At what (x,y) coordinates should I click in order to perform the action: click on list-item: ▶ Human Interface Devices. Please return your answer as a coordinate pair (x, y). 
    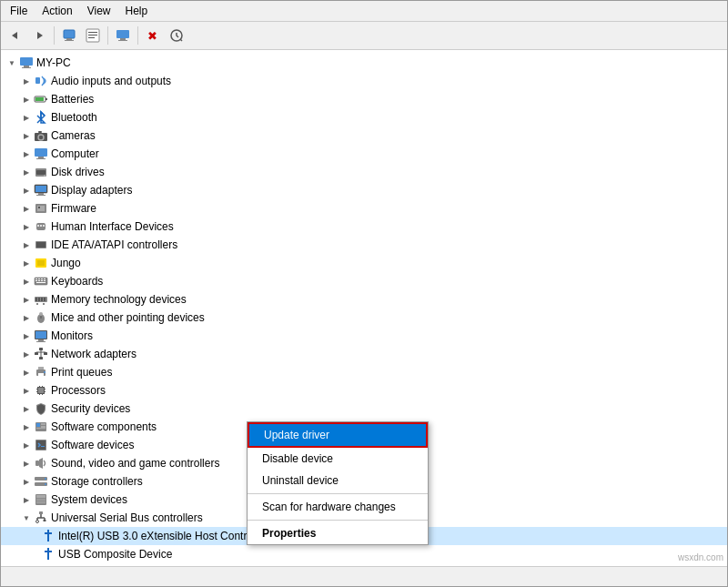
    Looking at the image, I should click on (364, 227).